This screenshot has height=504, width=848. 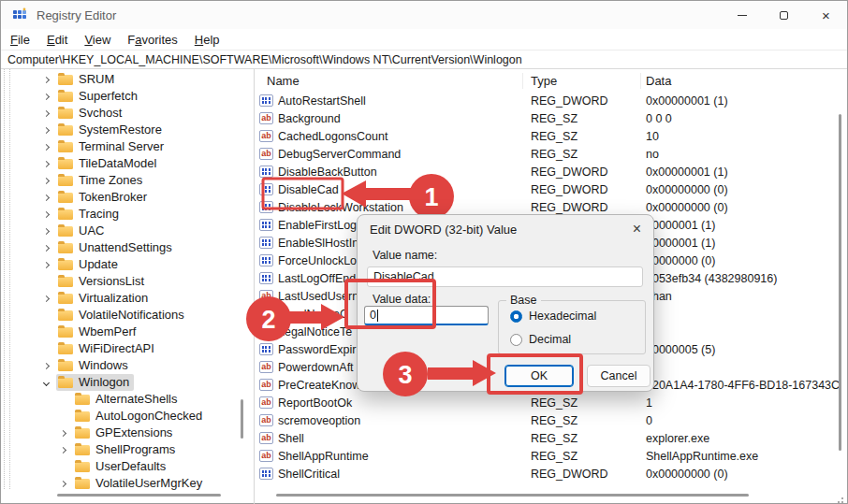 What do you see at coordinates (582, 80) in the screenshot?
I see `column-header-type: Type` at bounding box center [582, 80].